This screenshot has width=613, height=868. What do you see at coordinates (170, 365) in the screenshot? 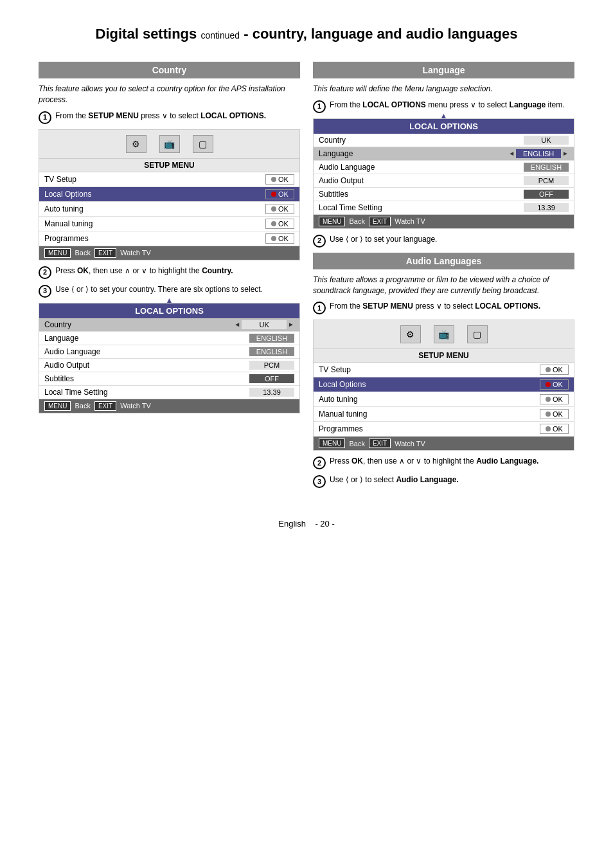
I see `lo-row-audiooutput: Audio Output PCM` at bounding box center [170, 365].